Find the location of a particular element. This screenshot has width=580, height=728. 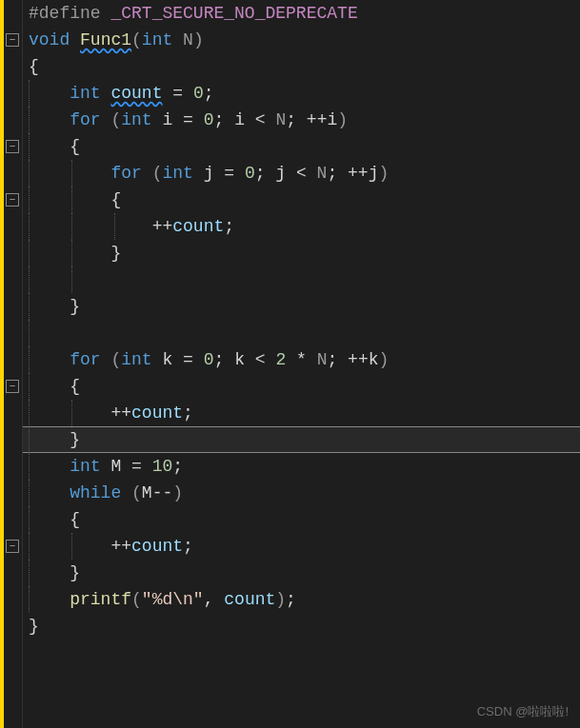

code-line: for (int k = 0; k < 2 * N; ++k) is located at coordinates (305, 360).